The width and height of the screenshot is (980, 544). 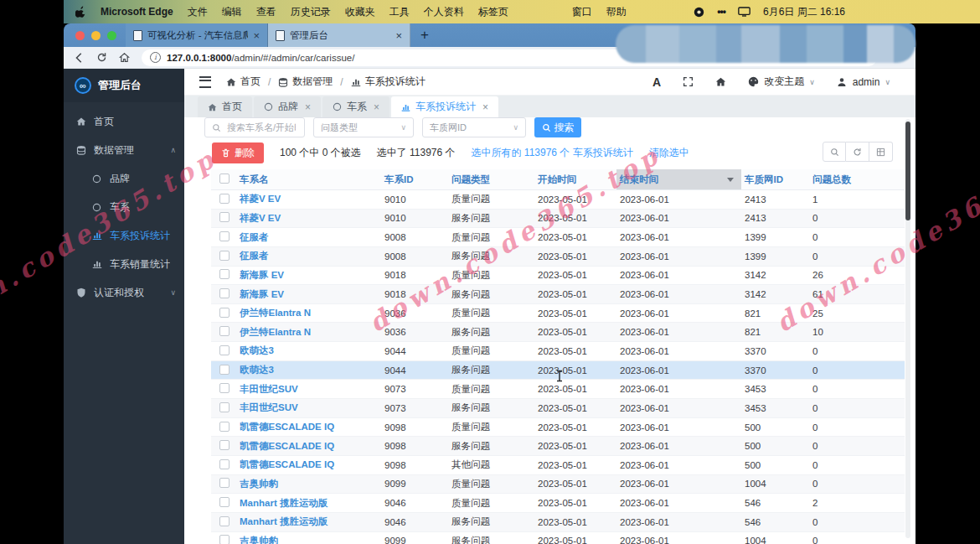 I want to click on sidebar-item: 车系投诉统计, so click(x=124, y=236).